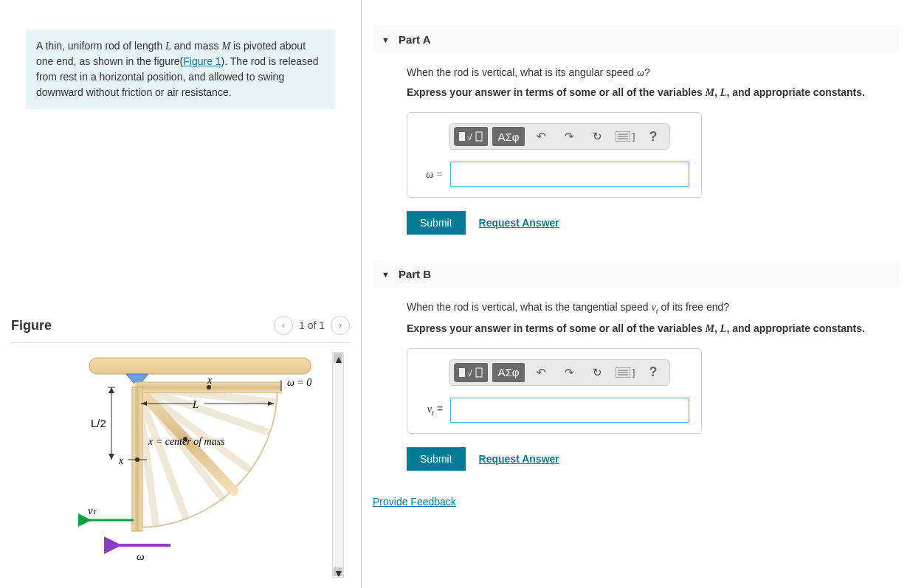 The image size is (910, 588). What do you see at coordinates (283, 325) in the screenshot?
I see `figure-prev-button: ‹` at bounding box center [283, 325].